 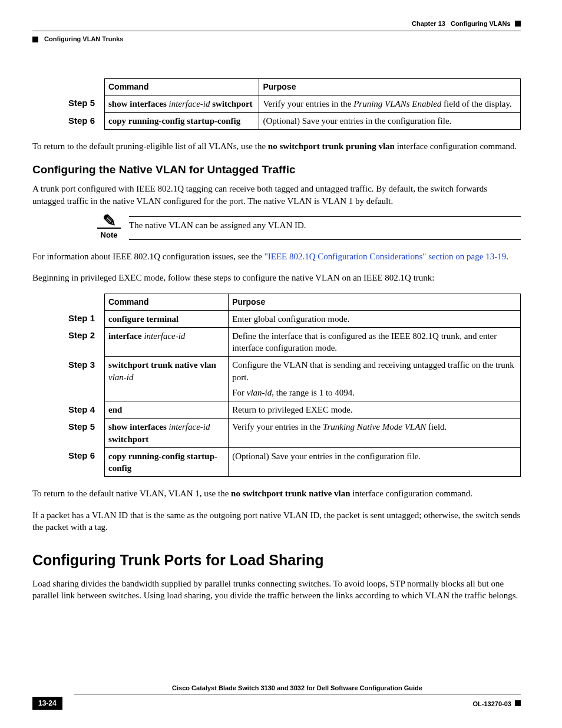 I want to click on paragraph: For information about IEEE 802.1Q config…, so click(x=277, y=256).